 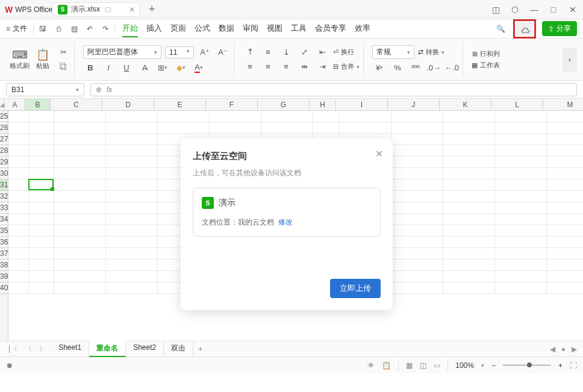 I want to click on paste-button: 📋 粘贴, so click(x=43, y=59).